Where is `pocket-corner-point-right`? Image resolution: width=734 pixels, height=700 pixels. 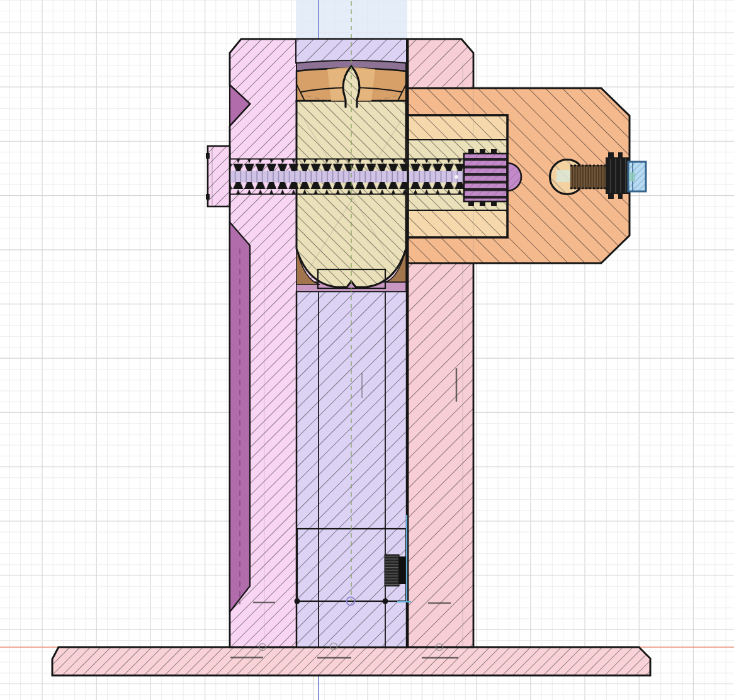 pocket-corner-point-right is located at coordinates (385, 602).